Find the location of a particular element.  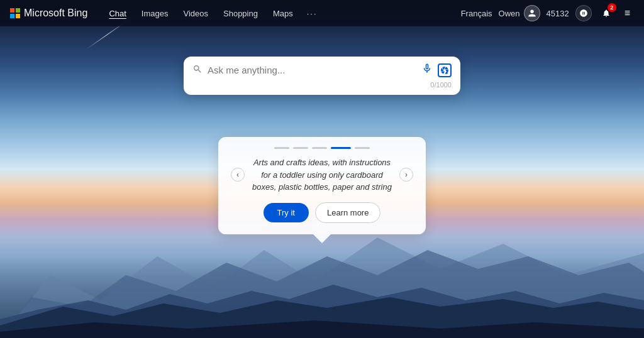

nav-maps: Maps is located at coordinates (283, 14).